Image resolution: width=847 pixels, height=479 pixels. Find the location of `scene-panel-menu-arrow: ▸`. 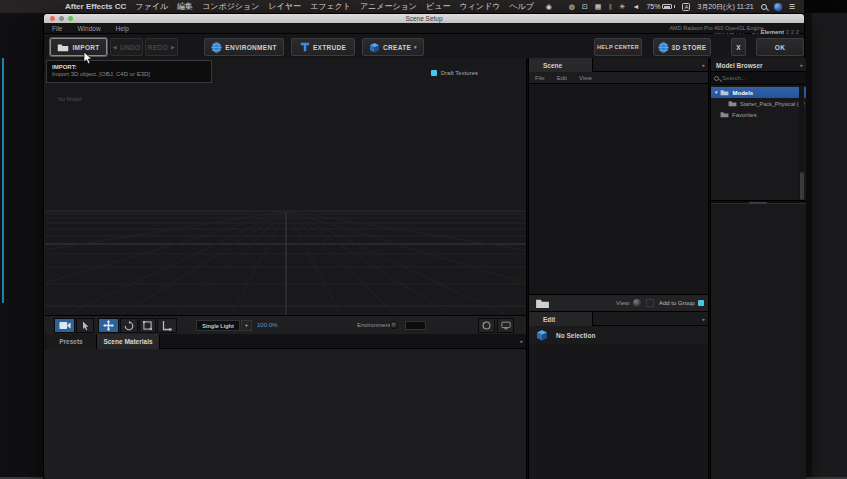

scene-panel-menu-arrow: ▸ is located at coordinates (704, 65).